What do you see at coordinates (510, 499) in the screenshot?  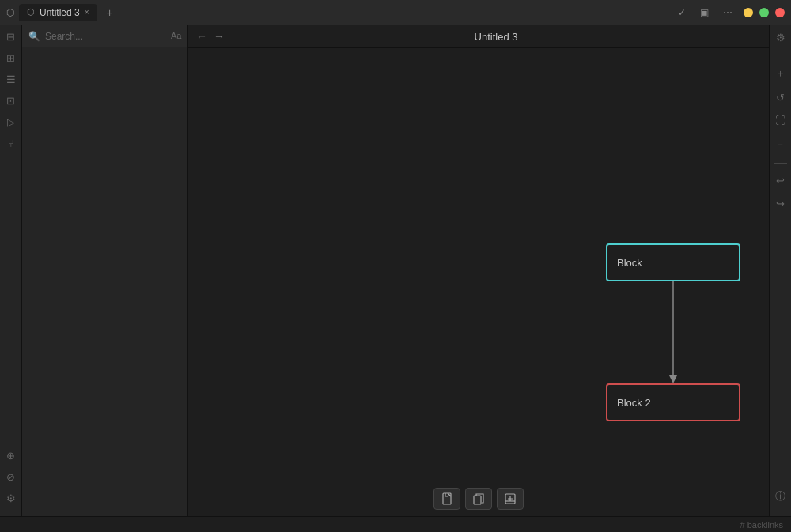 I see `export-btn` at bounding box center [510, 499].